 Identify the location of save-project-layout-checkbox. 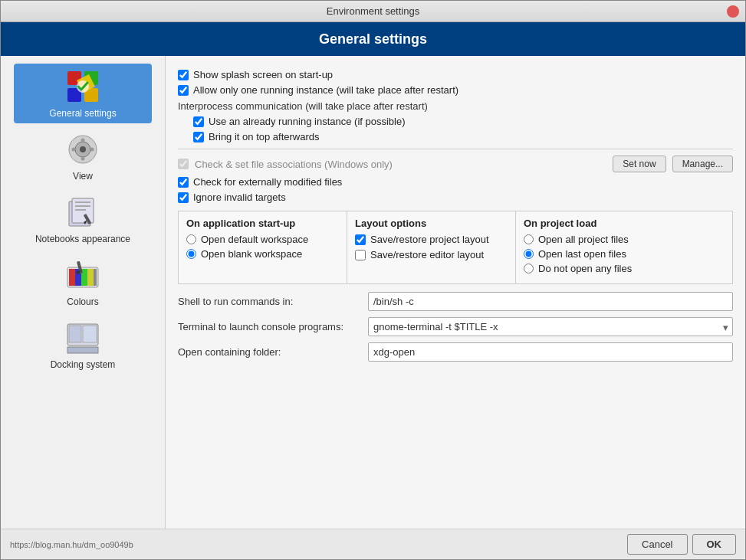
(360, 240).